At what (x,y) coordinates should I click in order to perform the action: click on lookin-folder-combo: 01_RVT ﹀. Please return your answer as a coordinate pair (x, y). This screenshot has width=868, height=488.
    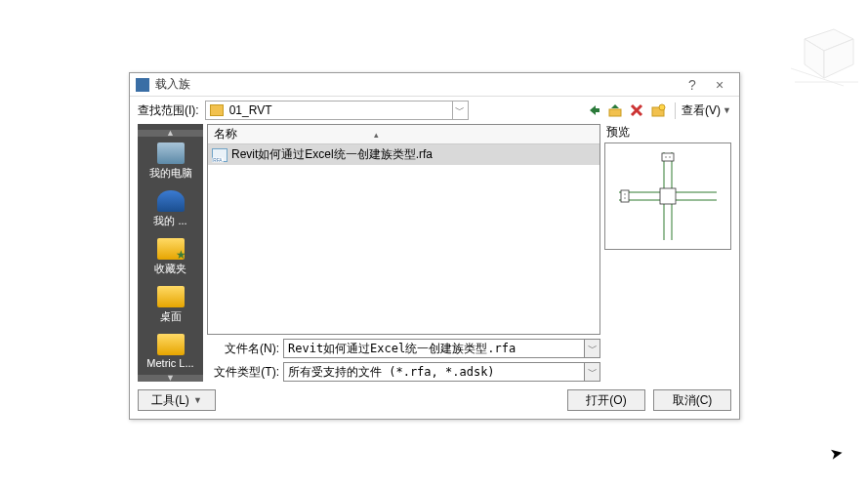
    Looking at the image, I should click on (337, 110).